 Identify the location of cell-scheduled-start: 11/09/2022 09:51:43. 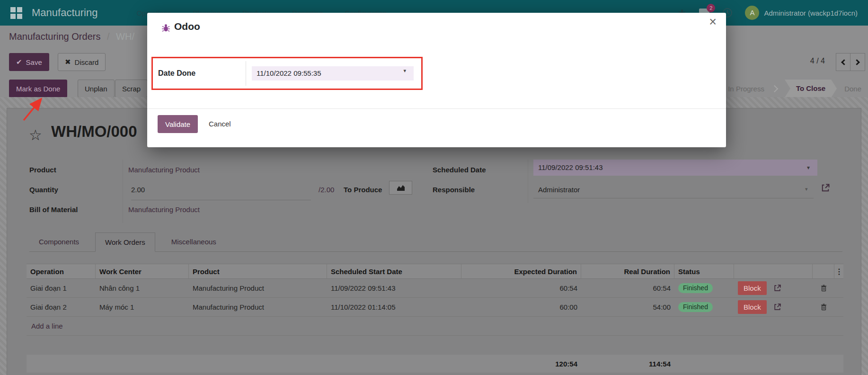
(394, 288).